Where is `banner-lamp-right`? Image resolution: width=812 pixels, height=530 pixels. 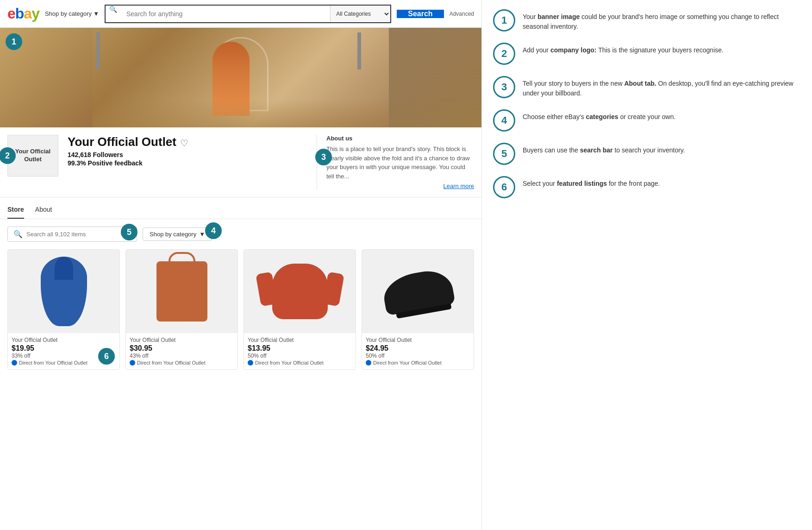 banner-lamp-right is located at coordinates (359, 51).